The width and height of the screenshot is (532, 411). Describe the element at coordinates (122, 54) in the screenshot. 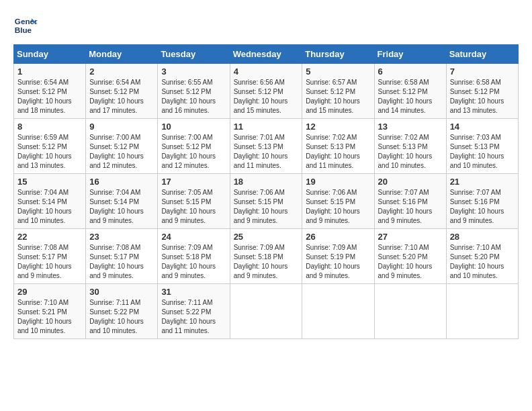

I see `header-monday: Monday` at that location.